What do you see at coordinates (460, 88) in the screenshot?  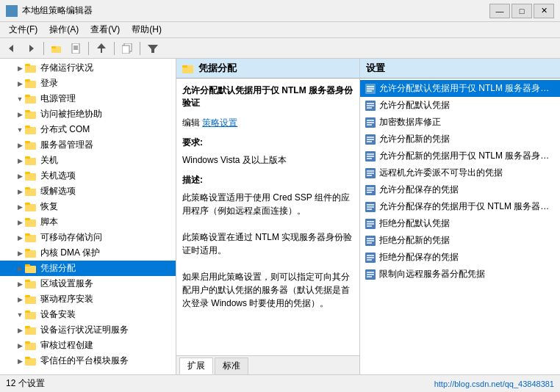 I see `right-panel-item: 允许分配默认凭据用于仅 NTLM 服务器身份验证` at bounding box center [460, 88].